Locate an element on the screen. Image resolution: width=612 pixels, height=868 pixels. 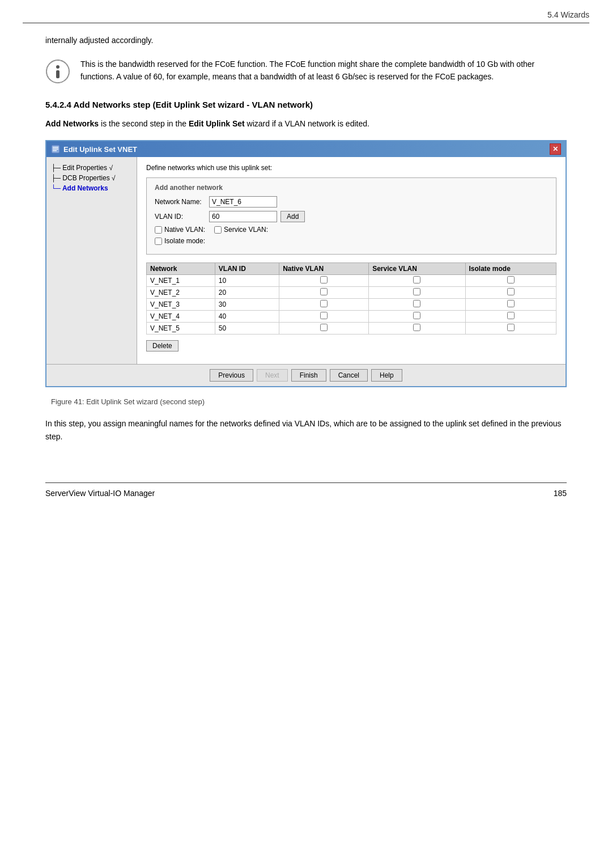
col-isolate-mode: Isolate mode is located at coordinates (511, 269).